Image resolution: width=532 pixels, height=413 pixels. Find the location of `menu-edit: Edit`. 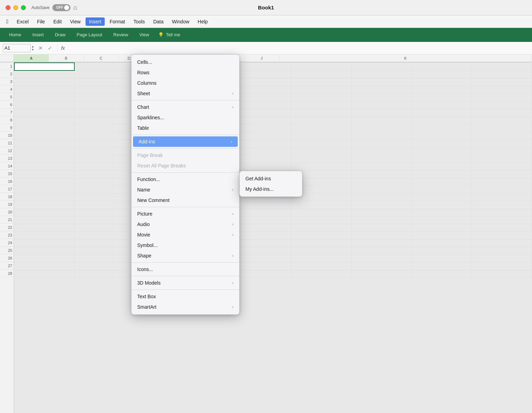

menu-edit: Edit is located at coordinates (58, 22).